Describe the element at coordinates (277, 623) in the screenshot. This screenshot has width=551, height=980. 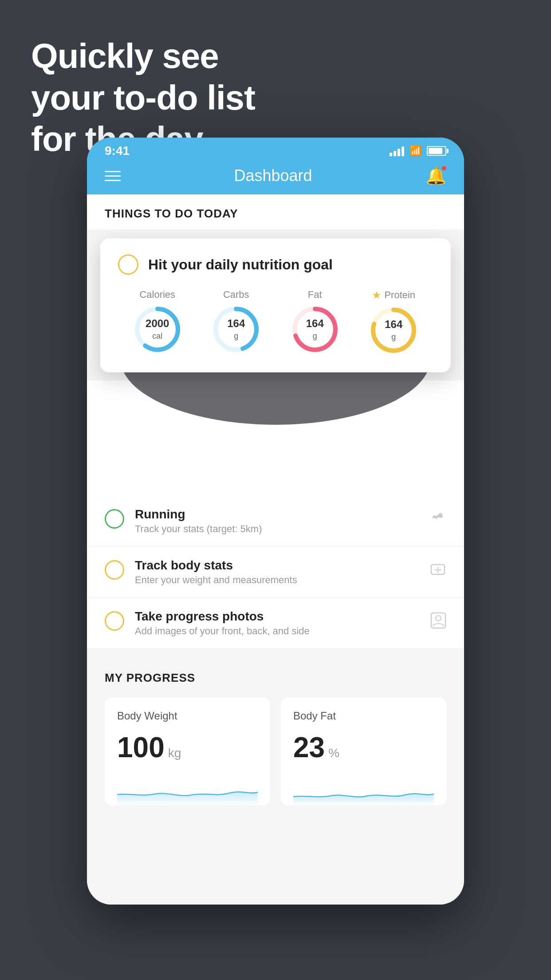
I see `photos-text: Take progress photos Add images of your …` at that location.